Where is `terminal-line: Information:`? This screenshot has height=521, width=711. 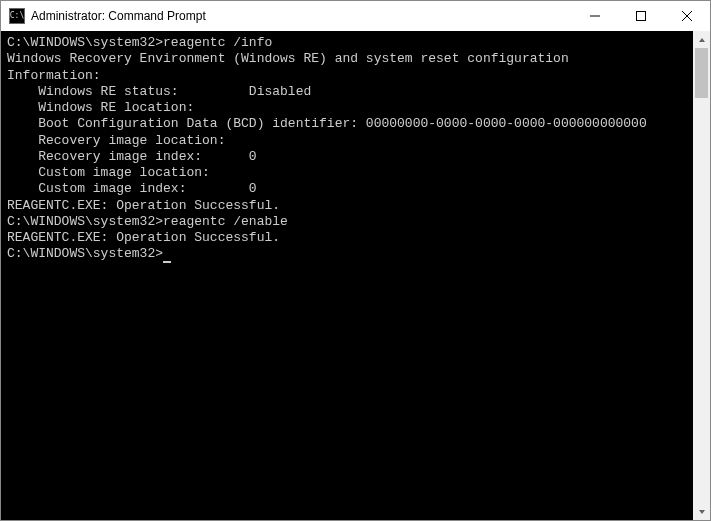 terminal-line: Information: is located at coordinates (347, 76).